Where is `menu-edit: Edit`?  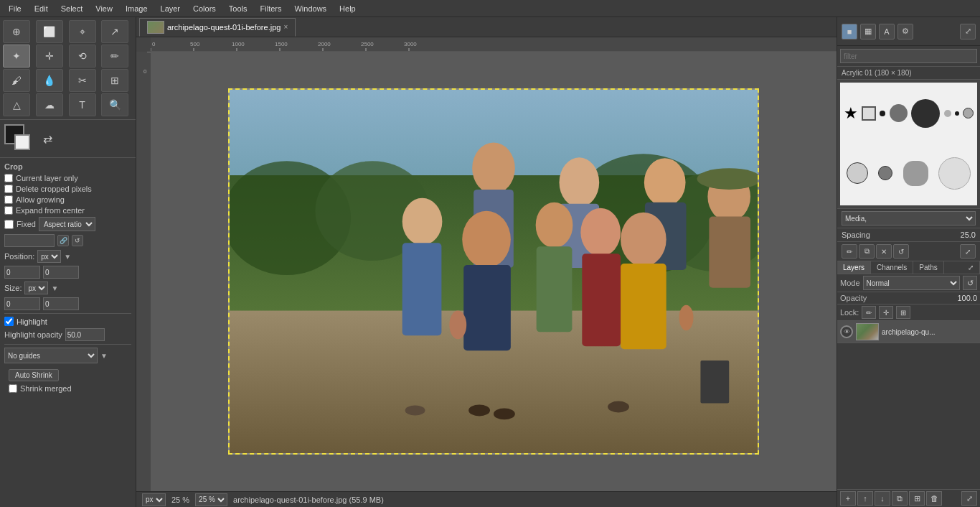 menu-edit: Edit is located at coordinates (42, 9).